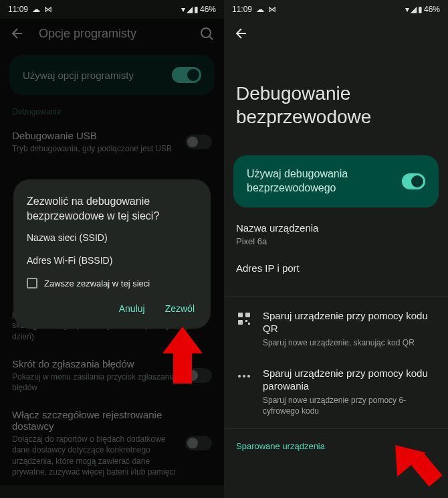  Describe the element at coordinates (336, 234) in the screenshot. I see `device-name-block: Nazwa urządzenia Pixel 6a` at that location.